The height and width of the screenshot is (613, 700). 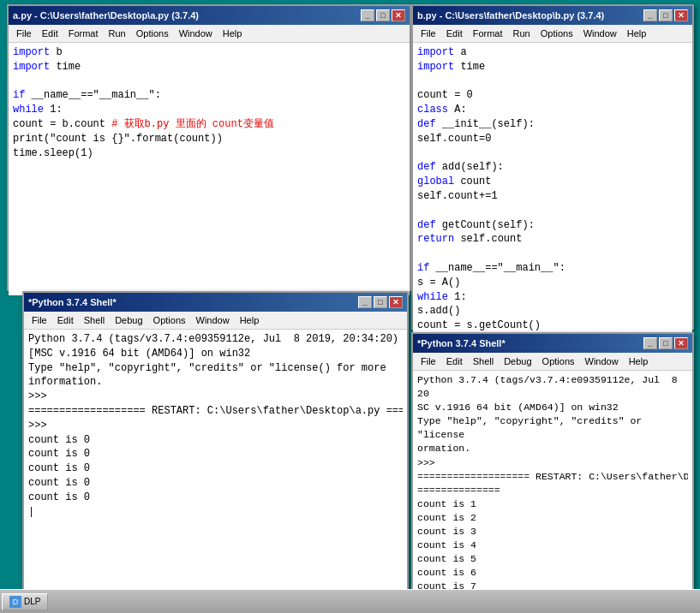 What do you see at coordinates (637, 33) in the screenshot?
I see `menu-help-b: Help` at bounding box center [637, 33].